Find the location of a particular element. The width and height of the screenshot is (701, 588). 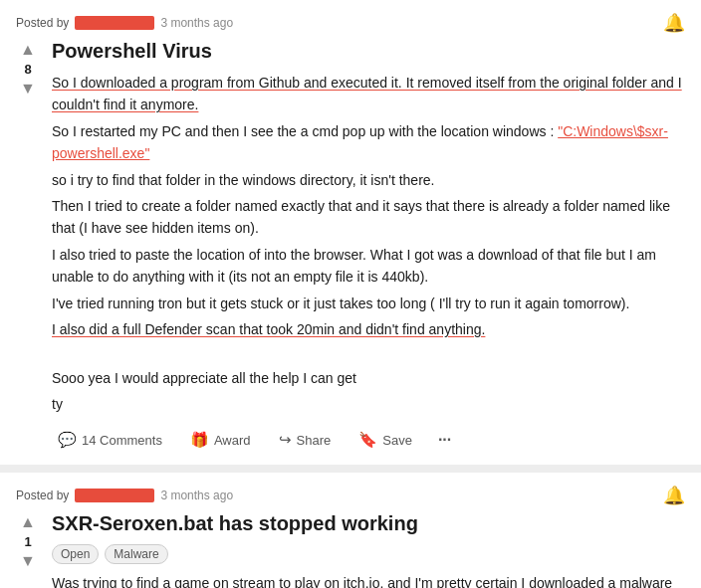

body-closing-1-1: ty is located at coordinates (368, 404).